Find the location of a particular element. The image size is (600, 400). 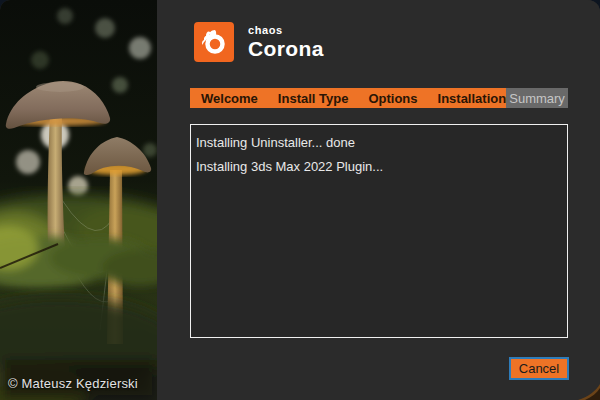

installer-step-tabs: Welcome Install Type Options Installatio… is located at coordinates (379, 98).